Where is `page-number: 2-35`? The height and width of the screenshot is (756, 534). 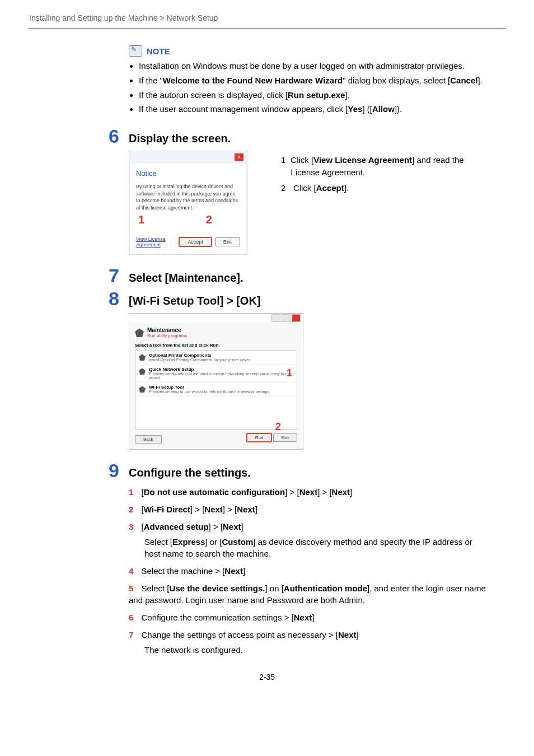 page-number: 2-35 is located at coordinates (267, 677).